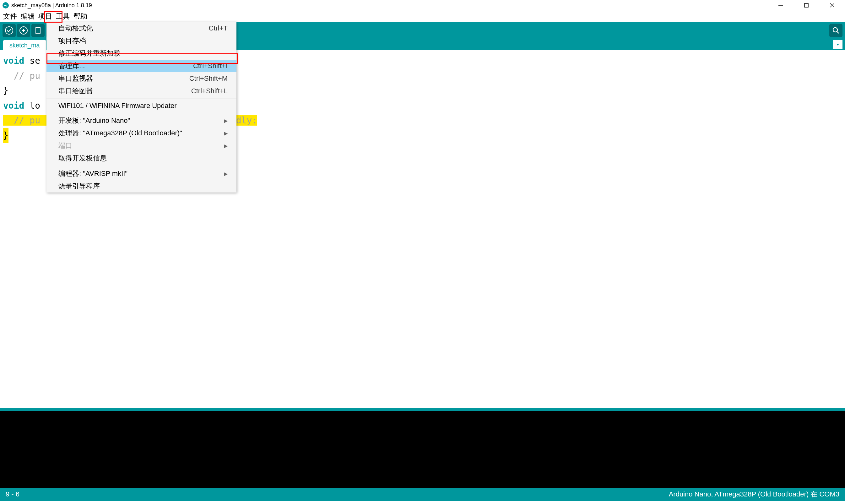 The height and width of the screenshot is (504, 845). What do you see at coordinates (209, 78) in the screenshot?
I see `menu-shortcut: Ctrl+Shift+M` at bounding box center [209, 78].